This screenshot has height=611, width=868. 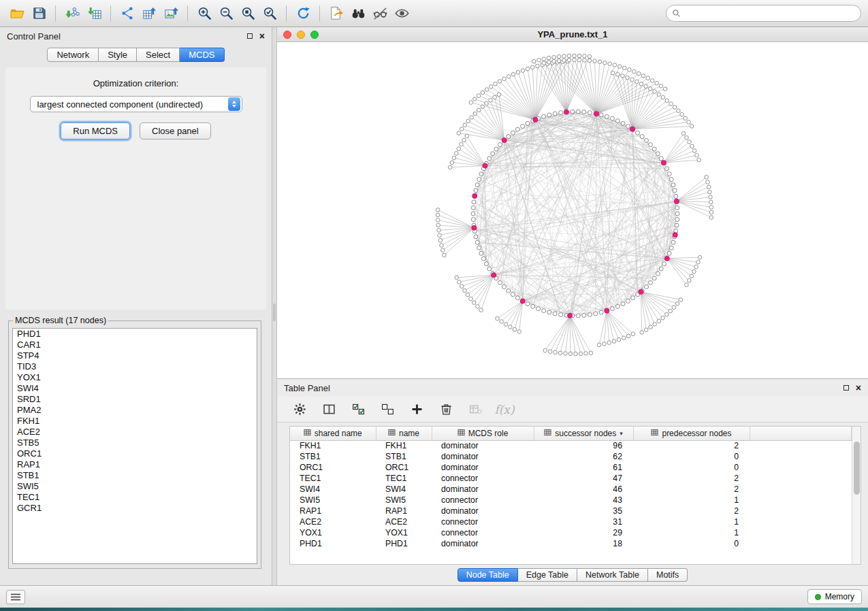 I want to click on deselect-all-button, so click(x=387, y=410).